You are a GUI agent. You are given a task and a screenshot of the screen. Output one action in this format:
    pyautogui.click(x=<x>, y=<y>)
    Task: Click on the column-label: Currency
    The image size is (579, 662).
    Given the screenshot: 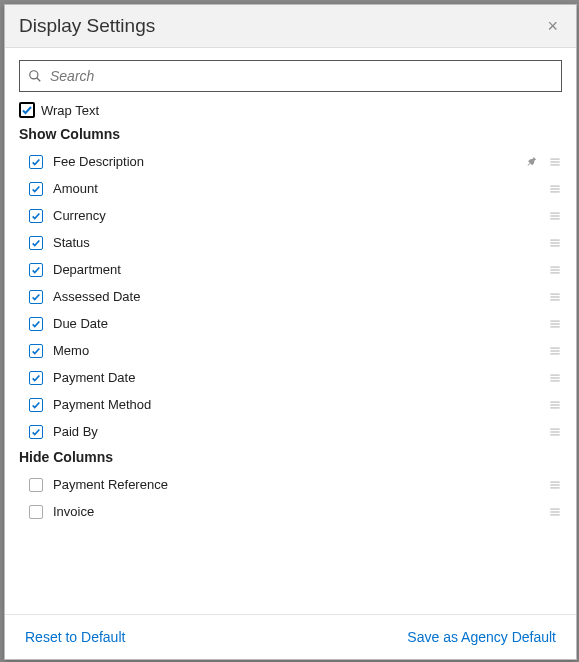 What is the action you would take?
    pyautogui.click(x=300, y=216)
    